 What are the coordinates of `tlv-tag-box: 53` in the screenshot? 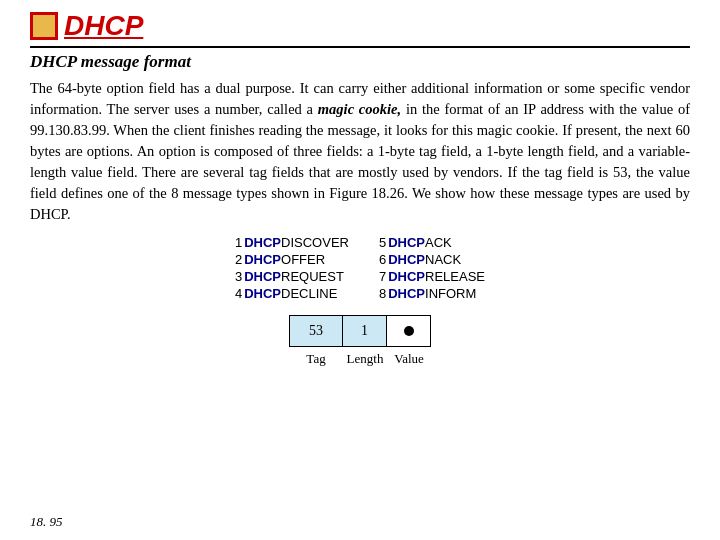 It's located at (316, 331).